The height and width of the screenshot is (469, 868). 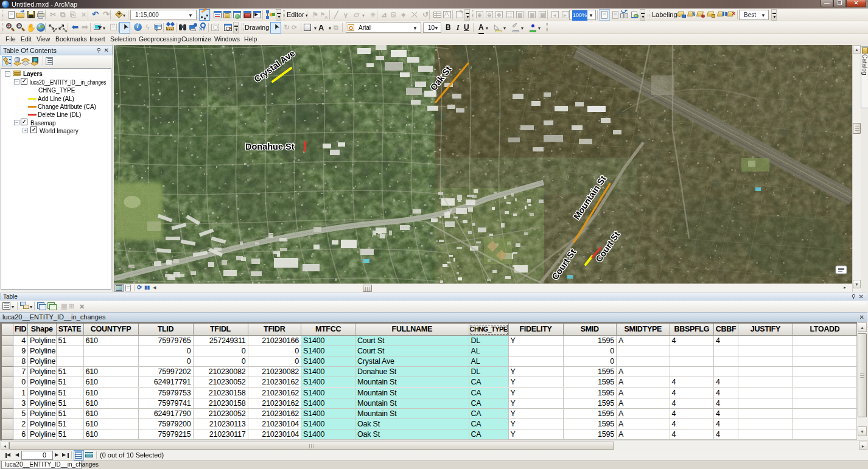 I want to click on svg-text: Donahue St, so click(x=270, y=147).